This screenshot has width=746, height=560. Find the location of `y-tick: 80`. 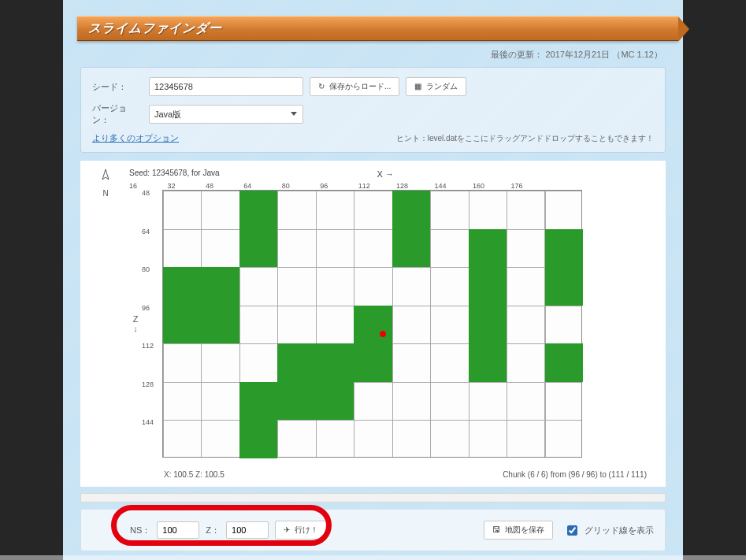

y-tick: 80 is located at coordinates (152, 285).